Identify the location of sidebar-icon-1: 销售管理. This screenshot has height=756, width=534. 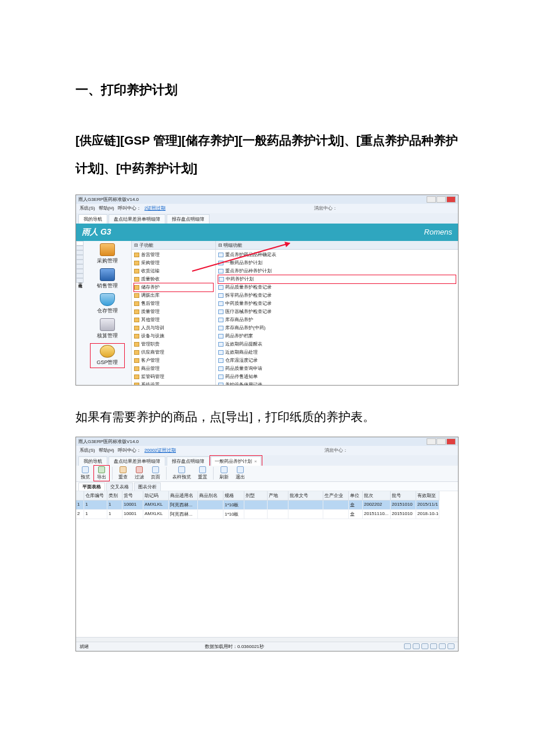
(107, 279).